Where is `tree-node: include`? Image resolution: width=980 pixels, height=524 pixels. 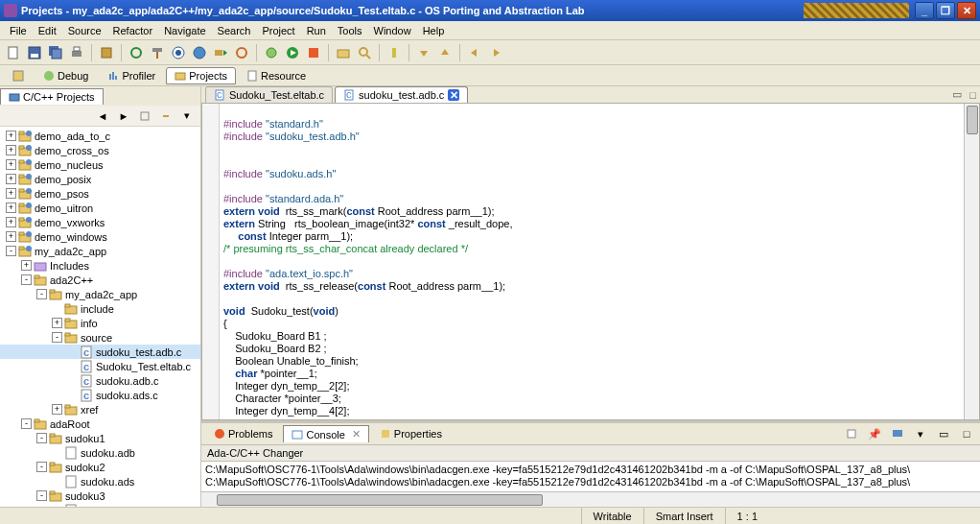 tree-node: include is located at coordinates (100, 309).